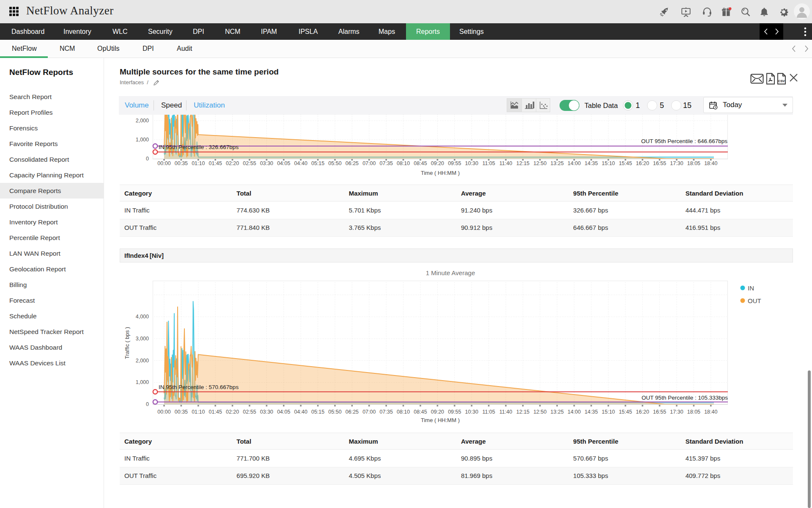 This screenshot has width=812, height=508. Describe the element at coordinates (450, 273) in the screenshot. I see `svg-text: 1 Minute Average` at that location.